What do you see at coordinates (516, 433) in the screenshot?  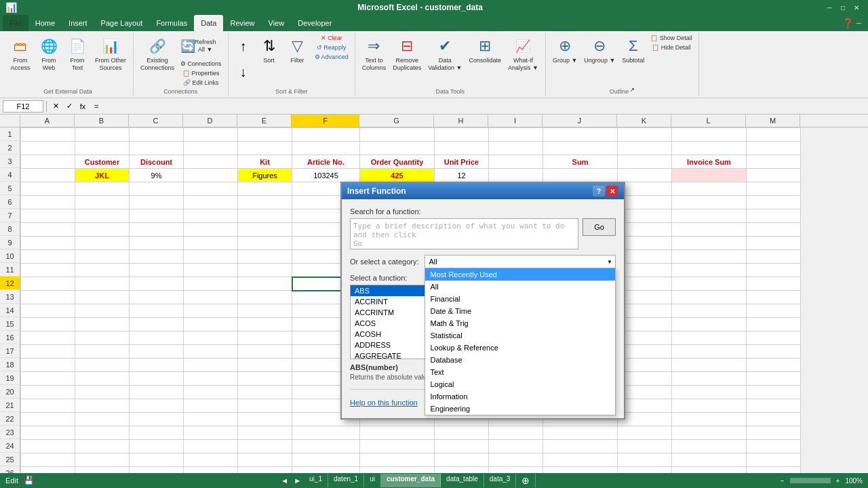 I see `cell-I23` at bounding box center [516, 433].